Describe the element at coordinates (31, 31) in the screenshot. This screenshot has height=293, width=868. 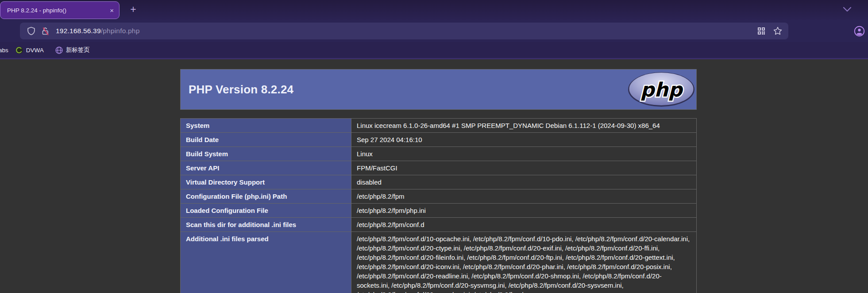
I see `shield-icon` at that location.